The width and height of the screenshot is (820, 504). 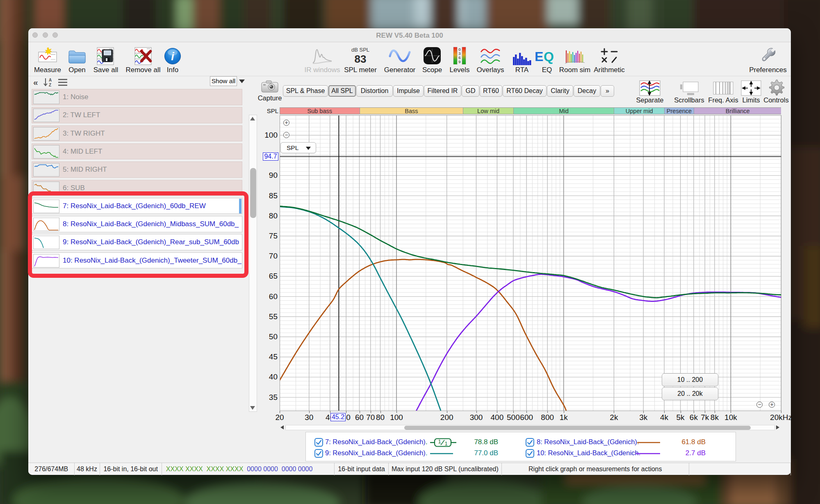 I want to click on svg-text: i, so click(x=173, y=57).